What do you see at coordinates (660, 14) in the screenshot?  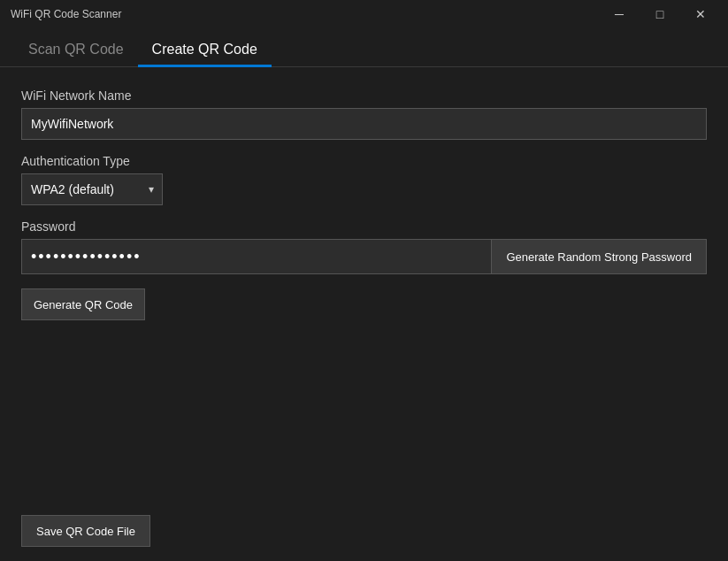 I see `maximize-button: □` at bounding box center [660, 14].